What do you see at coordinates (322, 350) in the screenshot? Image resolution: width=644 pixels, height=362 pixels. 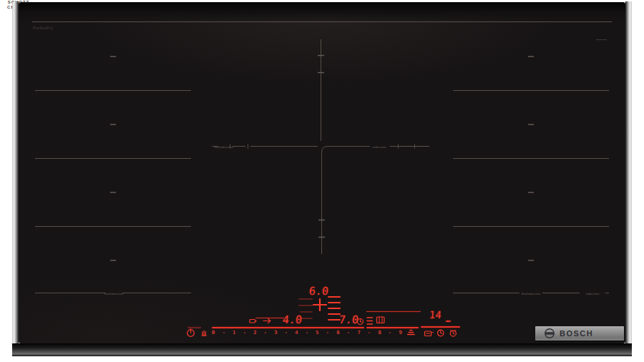 I see `frame-trim-bottom` at bounding box center [322, 350].